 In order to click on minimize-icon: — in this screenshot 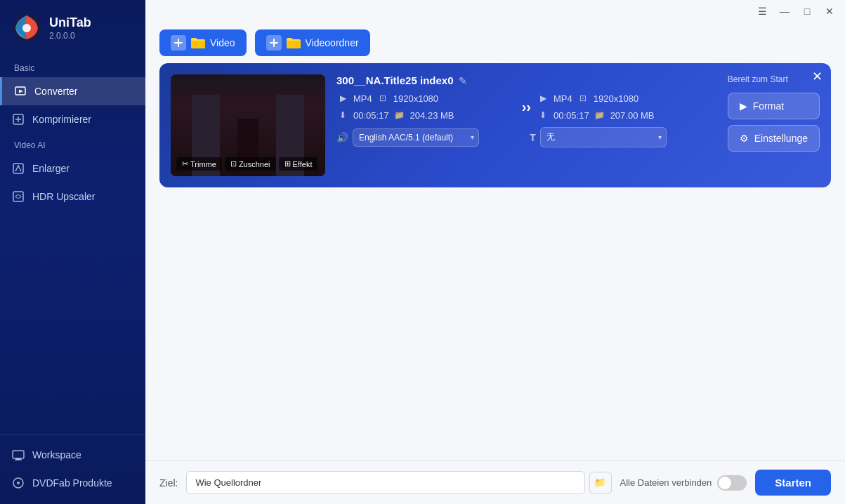, I will do `click(785, 11)`.